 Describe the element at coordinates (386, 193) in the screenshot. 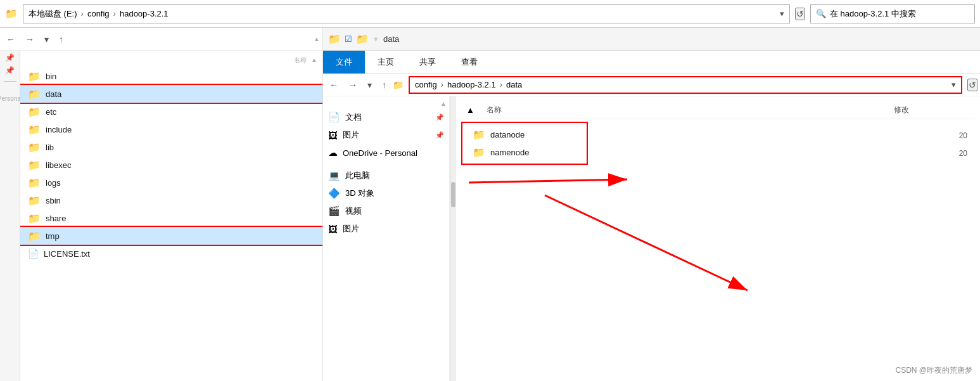

I see `qa-3d: 🔷 3D 对象` at that location.